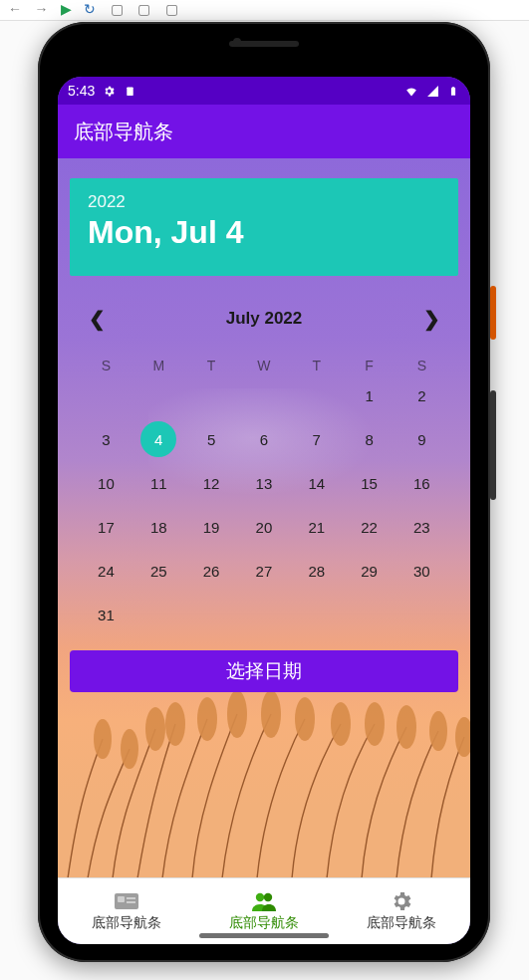 The height and width of the screenshot is (980, 529). Describe the element at coordinates (401, 911) in the screenshot. I see `nav-item-2: 底部导航条` at that location.